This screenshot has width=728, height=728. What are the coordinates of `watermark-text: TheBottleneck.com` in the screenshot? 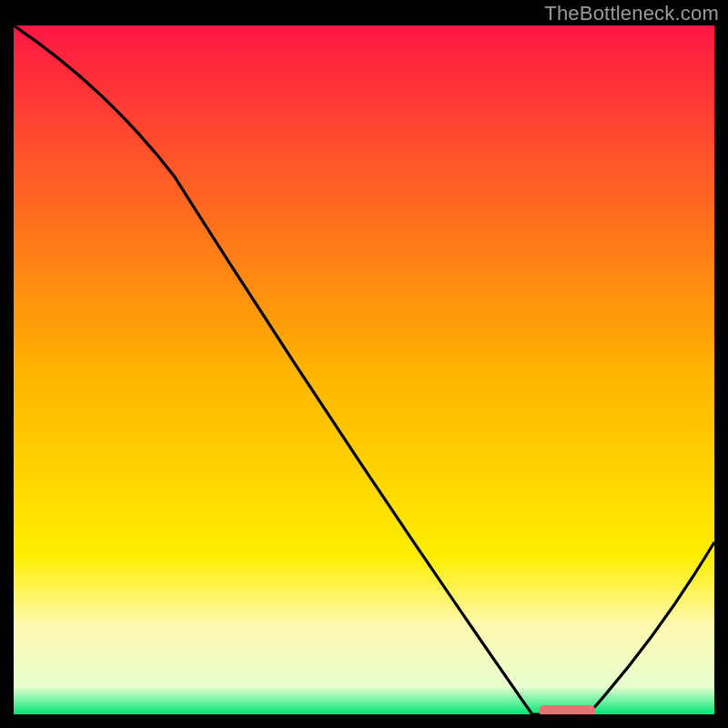 It's located at (632, 14).